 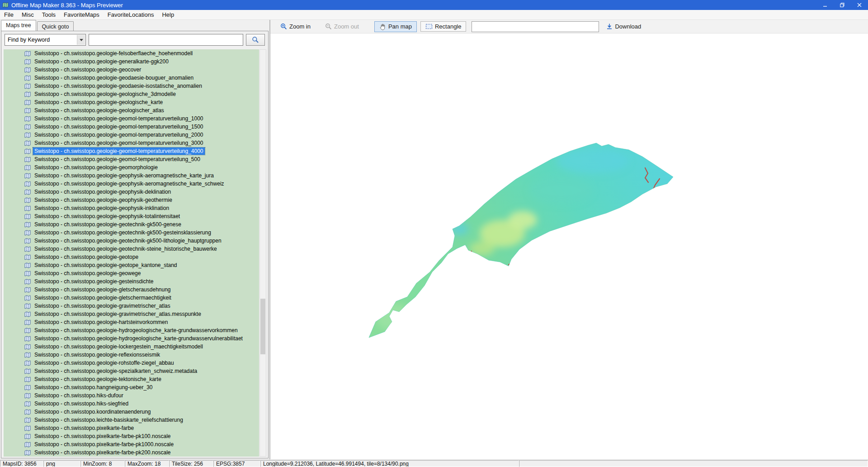 I want to click on find-mode-combobox: Find by Keyword, so click(x=45, y=40).